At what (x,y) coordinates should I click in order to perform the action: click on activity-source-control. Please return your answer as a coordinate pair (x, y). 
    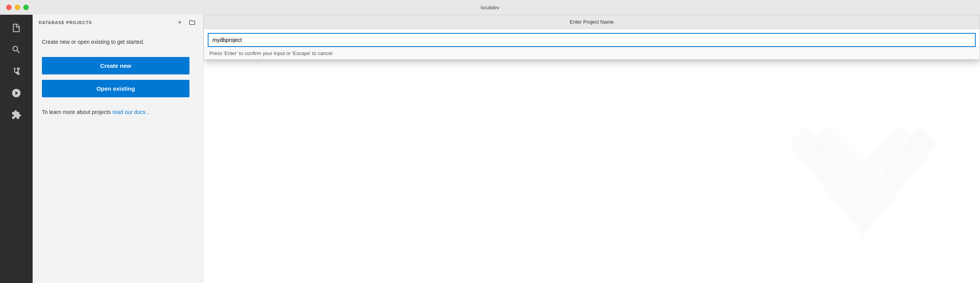
    Looking at the image, I should click on (16, 71).